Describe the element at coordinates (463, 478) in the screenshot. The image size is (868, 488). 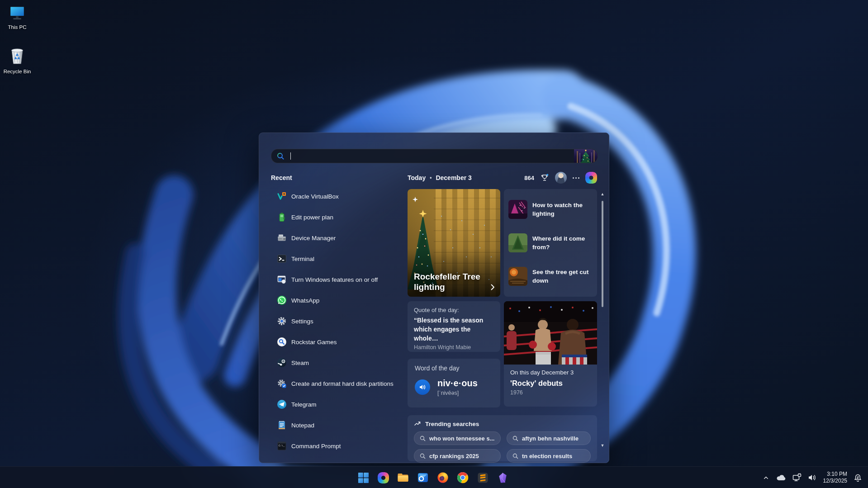
I see `taskbar-chrome` at that location.